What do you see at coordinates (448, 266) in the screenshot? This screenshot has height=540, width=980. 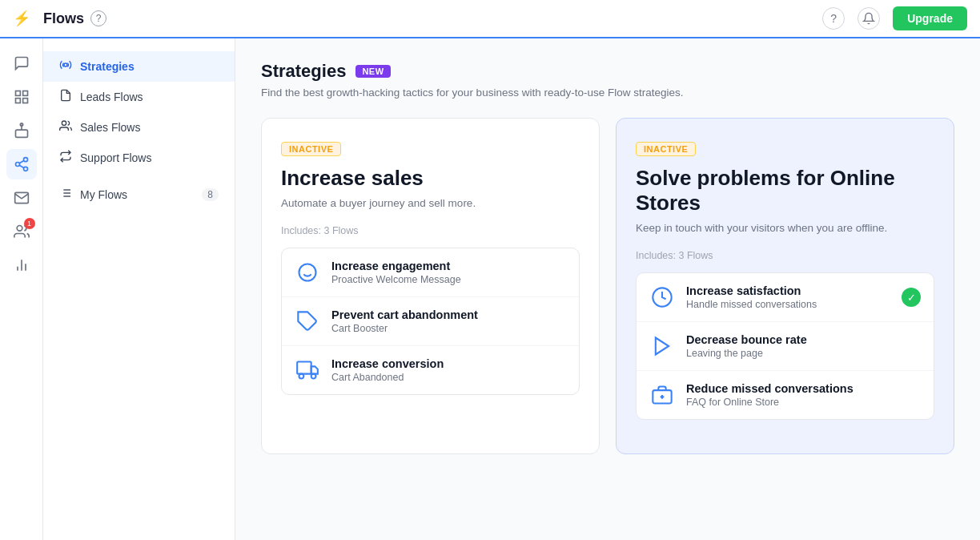 I see `flow-title-engagement: Increase engagement` at bounding box center [448, 266].